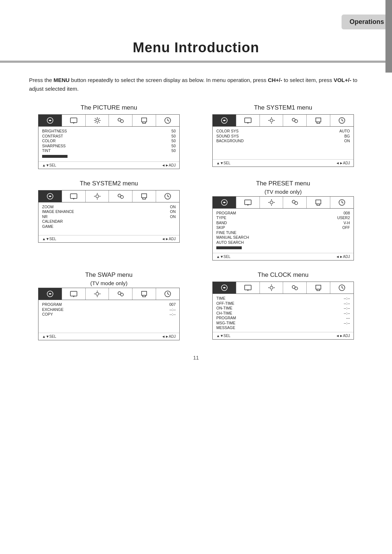 This screenshot has height=554, width=392. What do you see at coordinates (283, 202) in the screenshot?
I see `preset-icon-bar` at bounding box center [283, 202].